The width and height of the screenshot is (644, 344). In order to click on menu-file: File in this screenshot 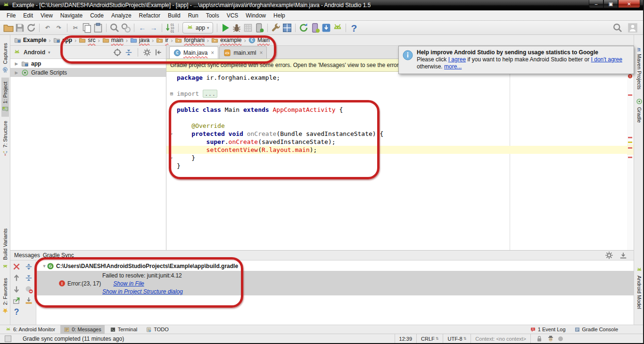, I will do `click(11, 16)`.